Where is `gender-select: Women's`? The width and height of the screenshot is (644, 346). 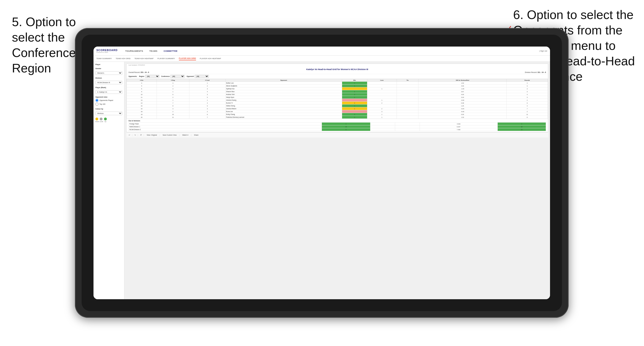 gender-select: Women's is located at coordinates (109, 73).